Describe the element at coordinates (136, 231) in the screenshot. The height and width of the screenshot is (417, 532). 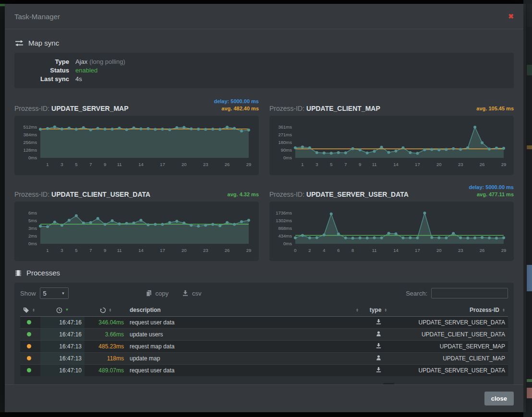
I see `chart-panel: 0ms2ms3ms5ms6ms1357911141720232629` at that location.